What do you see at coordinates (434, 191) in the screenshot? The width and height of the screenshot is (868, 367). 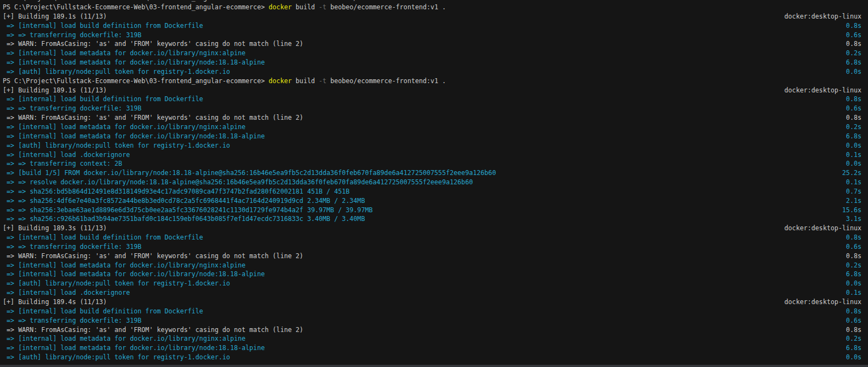 I see `build-step-line: => => sha256:bd5b864d12491e8d318149d93e4…` at bounding box center [434, 191].